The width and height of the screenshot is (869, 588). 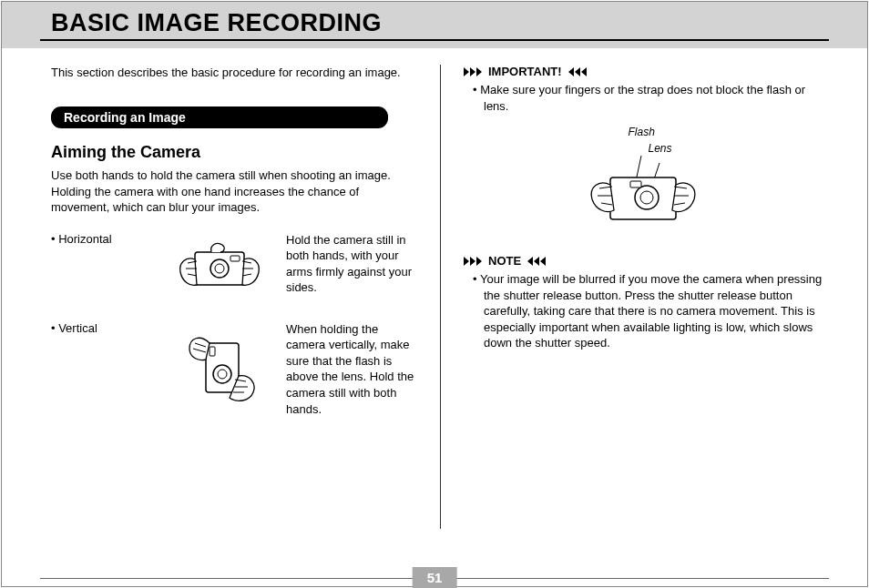 I want to click on grip-horizontal-desc: Hold the camera still in both hands, wit…, so click(x=348, y=264).